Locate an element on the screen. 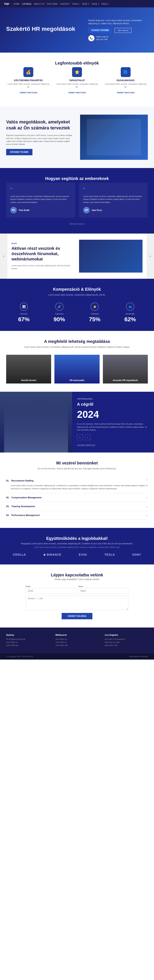  benefit-link-2: TEBBET MEGTUDNI is located at coordinates (125, 93).